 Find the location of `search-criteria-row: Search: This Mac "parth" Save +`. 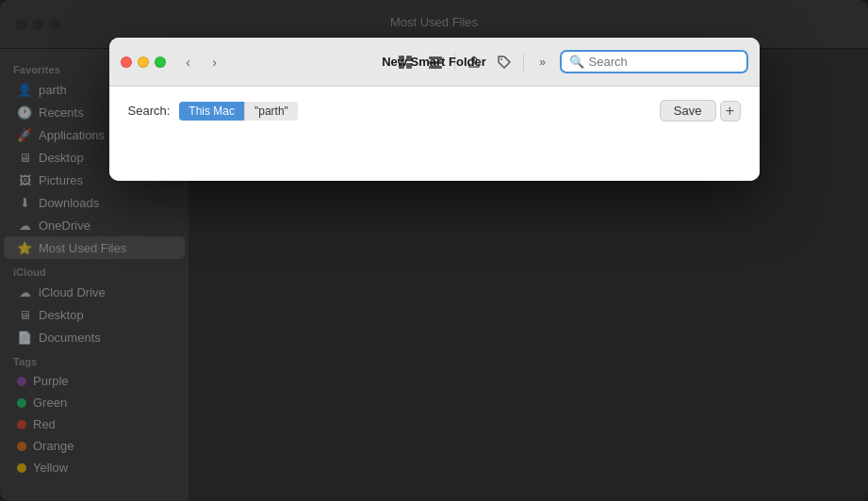

search-criteria-row: Search: This Mac "parth" Save + is located at coordinates (434, 111).